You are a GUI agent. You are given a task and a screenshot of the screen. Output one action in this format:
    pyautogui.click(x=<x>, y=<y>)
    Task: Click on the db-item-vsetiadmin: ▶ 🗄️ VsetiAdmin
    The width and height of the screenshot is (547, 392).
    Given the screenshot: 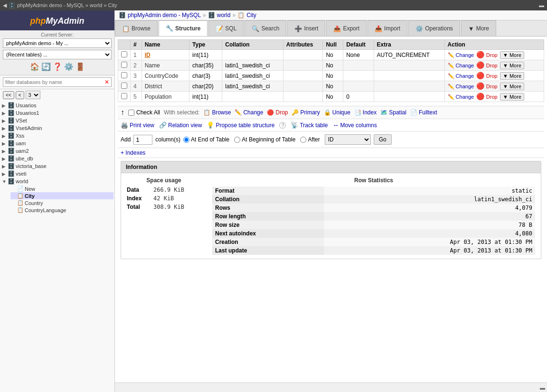 What is the action you would take?
    pyautogui.click(x=57, y=128)
    